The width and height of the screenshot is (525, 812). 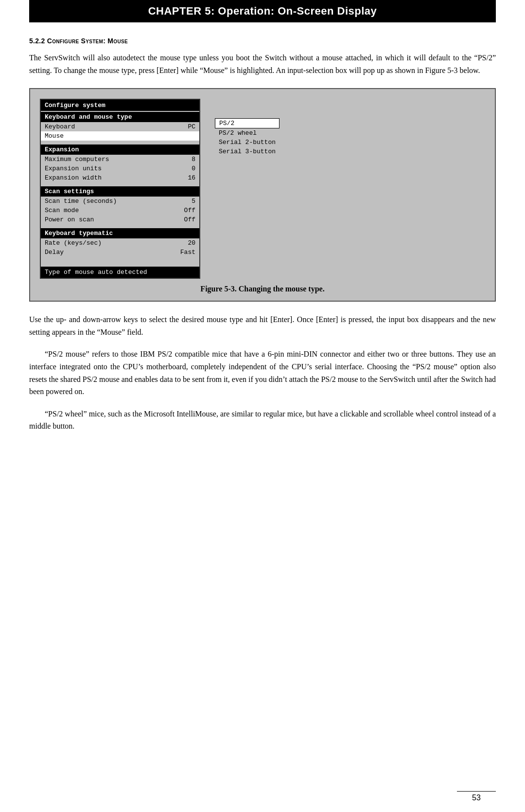 What do you see at coordinates (120, 136) in the screenshot?
I see `osd-row-mouse: Mouse` at bounding box center [120, 136].